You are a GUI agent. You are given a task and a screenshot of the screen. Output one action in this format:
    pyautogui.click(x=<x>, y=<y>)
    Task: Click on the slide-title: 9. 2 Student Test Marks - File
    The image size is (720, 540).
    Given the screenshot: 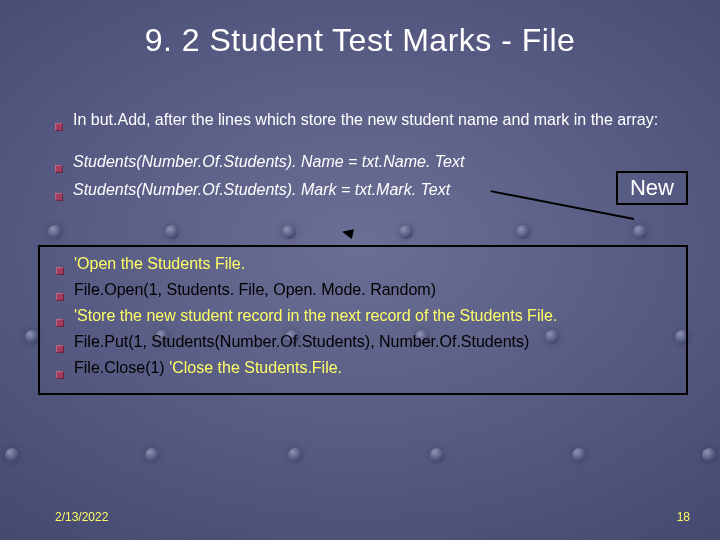 What is the action you would take?
    pyautogui.click(x=360, y=30)
    